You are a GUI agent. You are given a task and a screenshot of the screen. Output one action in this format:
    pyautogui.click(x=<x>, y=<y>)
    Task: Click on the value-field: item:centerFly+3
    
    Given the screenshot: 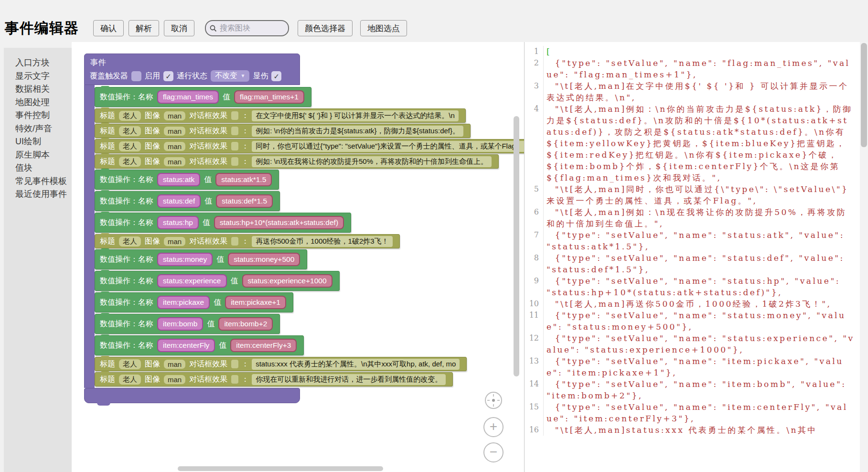 What is the action you would take?
    pyautogui.click(x=264, y=345)
    